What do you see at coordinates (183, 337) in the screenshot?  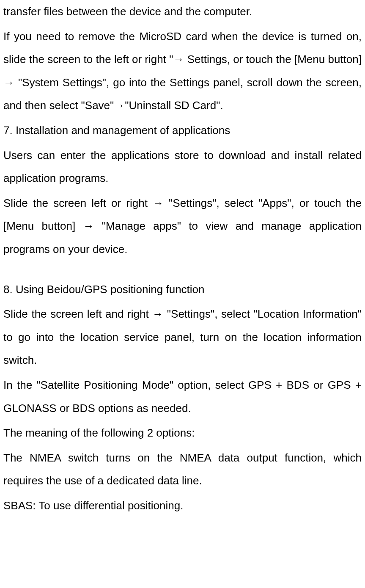 I see `paragraph-location-settings: Slide the screen left and right → "Setti…` at bounding box center [183, 337].